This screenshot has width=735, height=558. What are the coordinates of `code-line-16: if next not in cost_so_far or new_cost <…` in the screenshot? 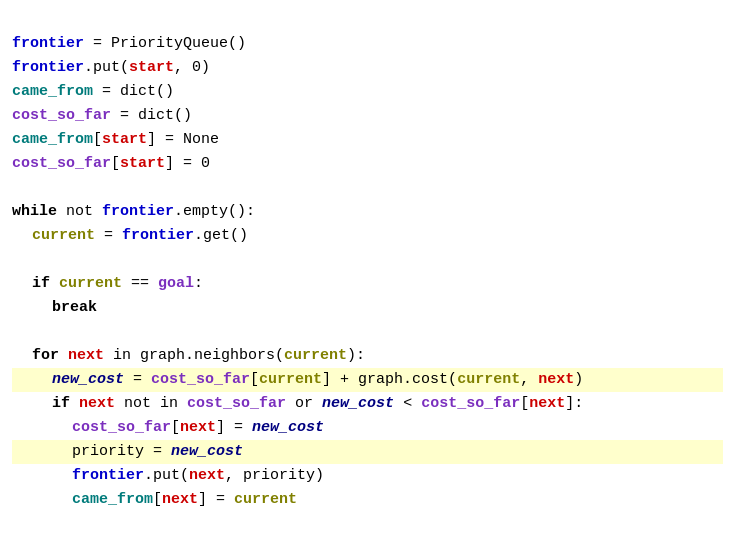 It's located at (368, 404).